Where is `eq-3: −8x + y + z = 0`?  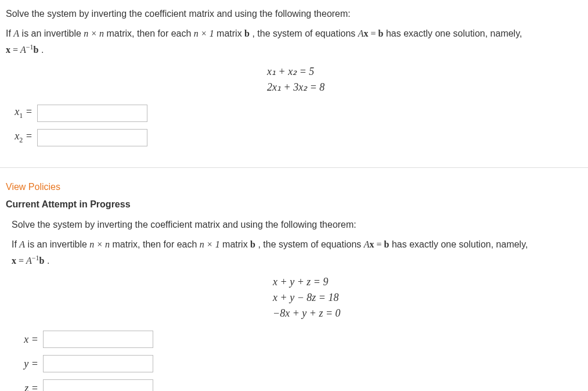
eq-3: −8x + y + z = 0 is located at coordinates (425, 314).